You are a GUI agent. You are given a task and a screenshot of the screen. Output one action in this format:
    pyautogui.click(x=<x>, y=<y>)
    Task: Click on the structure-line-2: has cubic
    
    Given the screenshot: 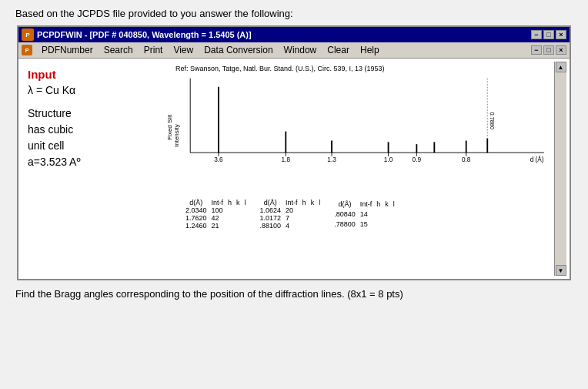 What is the action you would take?
    pyautogui.click(x=87, y=129)
    